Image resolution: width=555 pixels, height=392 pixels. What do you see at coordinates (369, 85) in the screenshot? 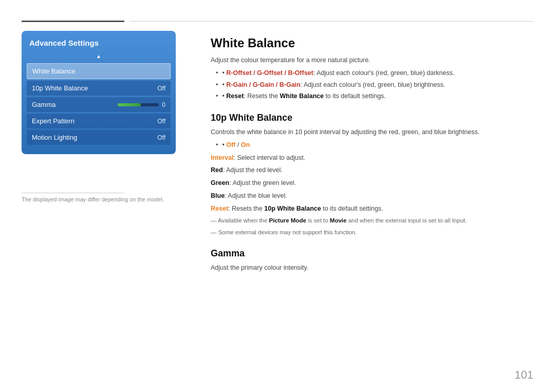
I see `bullet-item: • R-Gain / G-Gain / B-Gain: Adjust each …` at bounding box center [369, 85].